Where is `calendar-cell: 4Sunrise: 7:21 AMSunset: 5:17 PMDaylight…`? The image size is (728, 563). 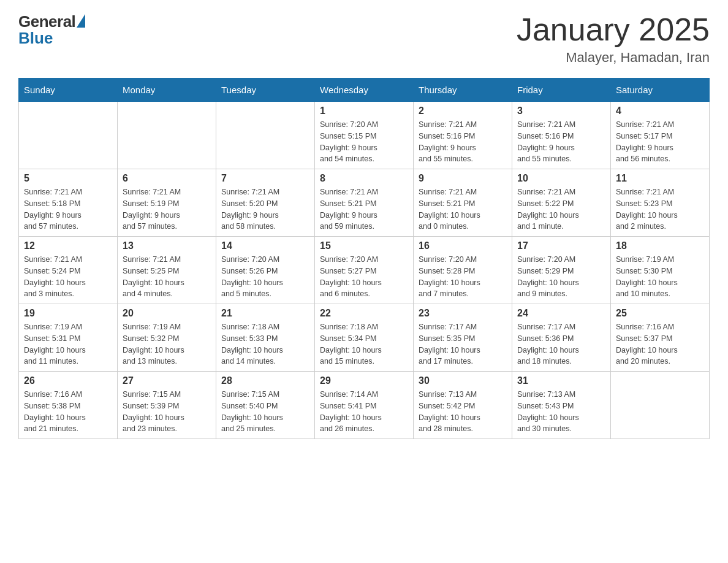
calendar-cell: 4Sunrise: 7:21 AMSunset: 5:17 PMDaylight… is located at coordinates (661, 136).